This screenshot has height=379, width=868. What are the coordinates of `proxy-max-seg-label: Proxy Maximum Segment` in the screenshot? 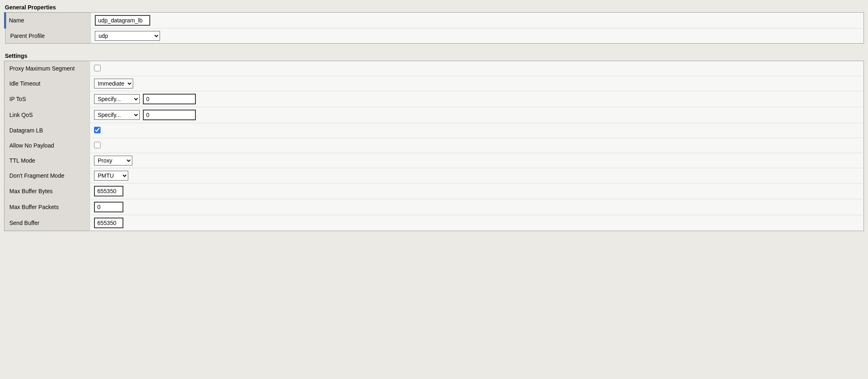 It's located at (47, 68).